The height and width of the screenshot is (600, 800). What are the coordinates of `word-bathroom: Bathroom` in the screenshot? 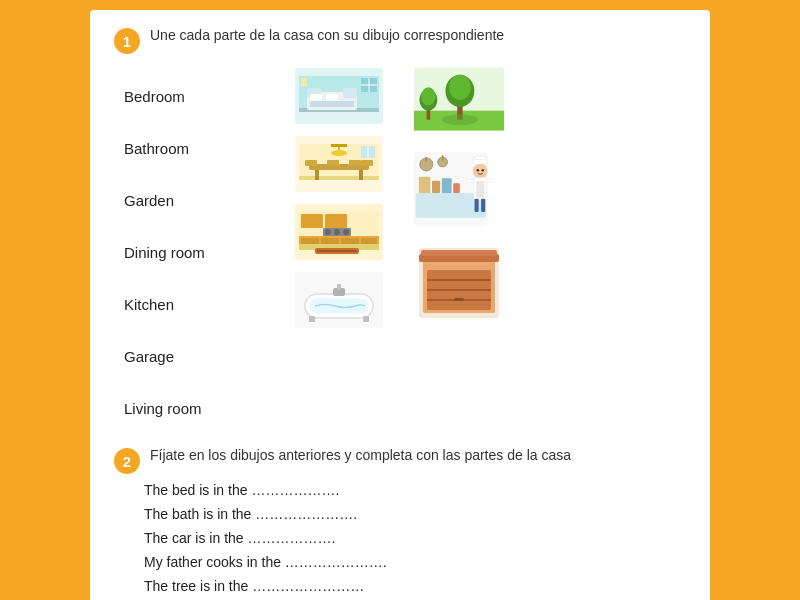 It's located at (204, 148).